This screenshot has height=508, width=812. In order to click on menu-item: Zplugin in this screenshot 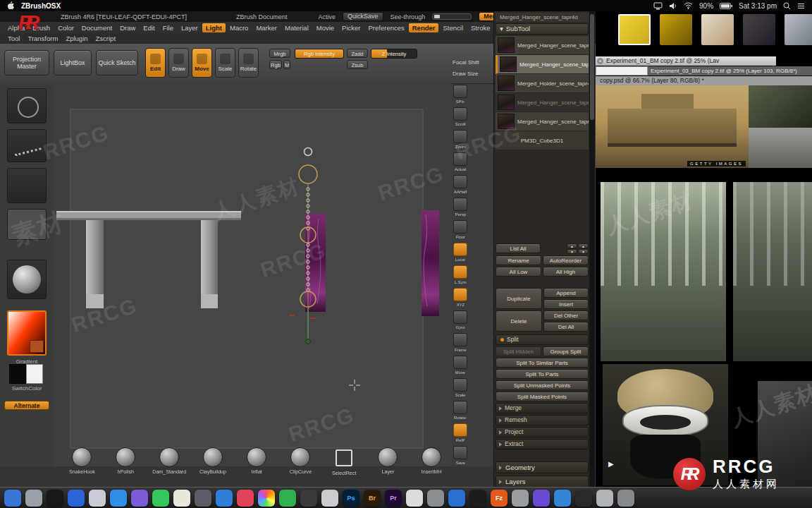, I will do `click(76, 38)`.